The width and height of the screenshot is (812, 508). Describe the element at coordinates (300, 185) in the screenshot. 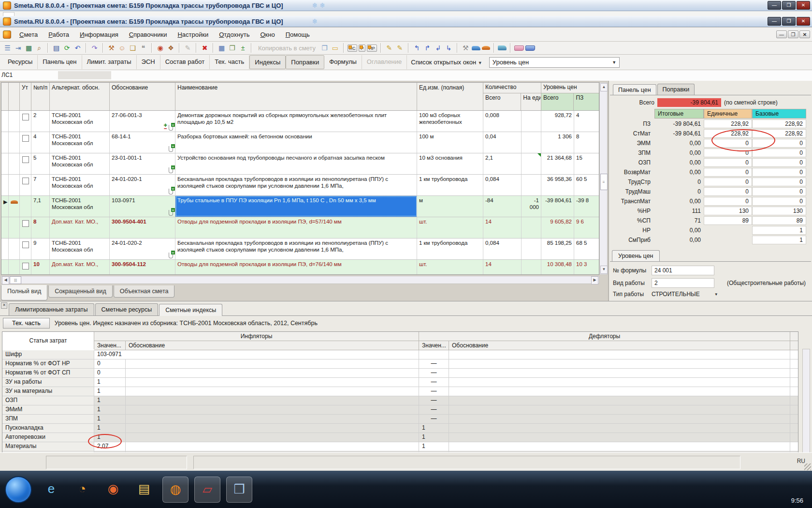

I see `table-row: 7ТСНБ-2001 Московская обл24-01-020-1Беск…` at that location.